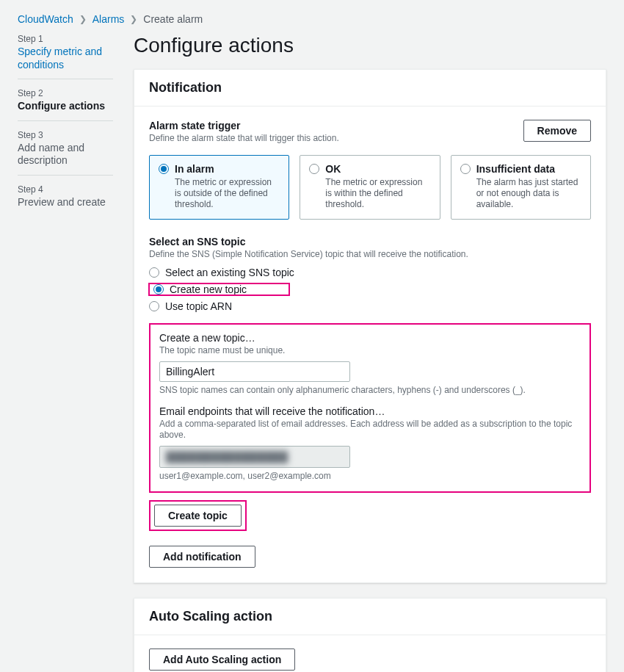 The image size is (624, 672). I want to click on sns-option-existing: Select an existing SNS topic, so click(370, 272).